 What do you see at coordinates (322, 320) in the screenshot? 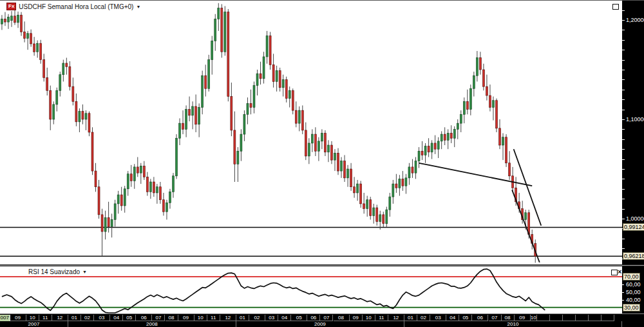
I see `time-axis: 0070910111201020304050607080910111201020…` at bounding box center [322, 320].